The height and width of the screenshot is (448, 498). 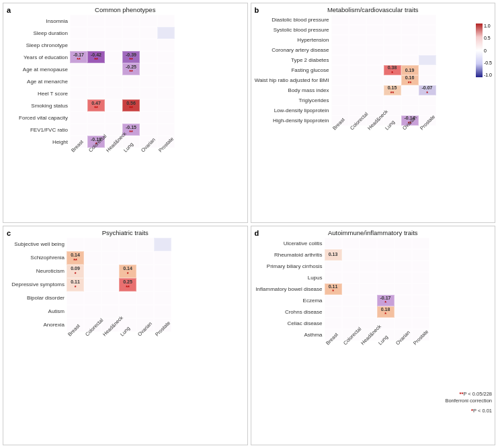 What do you see at coordinates (392, 142) in the screenshot?
I see `col-label-wrapper-b-3: Lung` at bounding box center [392, 142].